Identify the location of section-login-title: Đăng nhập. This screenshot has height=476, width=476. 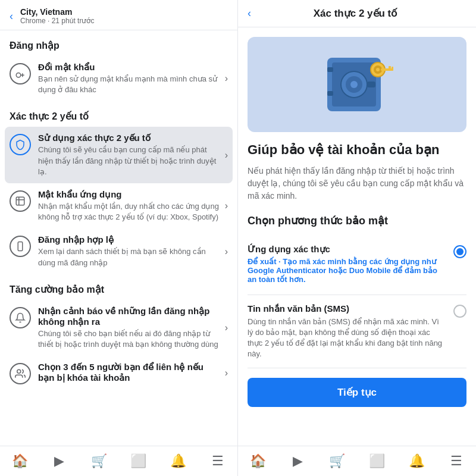
(119, 43).